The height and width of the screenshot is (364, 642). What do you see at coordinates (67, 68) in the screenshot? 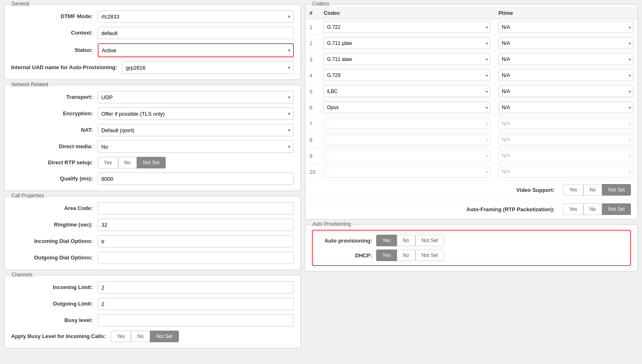
I see `internal-uad-label: Internal UAD name for Auto-Provisioning:` at bounding box center [67, 68].